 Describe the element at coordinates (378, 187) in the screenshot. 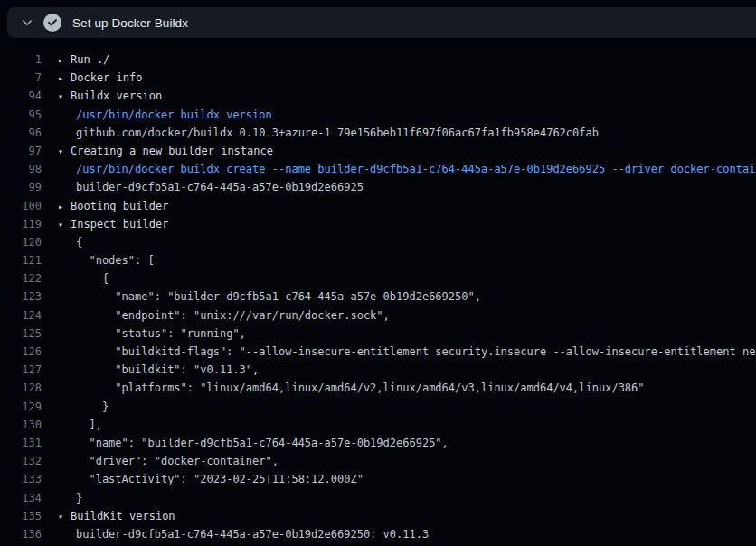

I see `log-line: 99 builder-d9cfb5a1-c764-445a-a57e-0b19d…` at that location.